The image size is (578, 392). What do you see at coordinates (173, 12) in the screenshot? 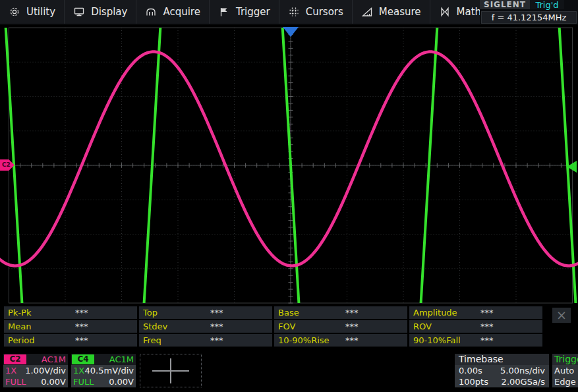
I see `menu-acquire: Acquire` at bounding box center [173, 12].